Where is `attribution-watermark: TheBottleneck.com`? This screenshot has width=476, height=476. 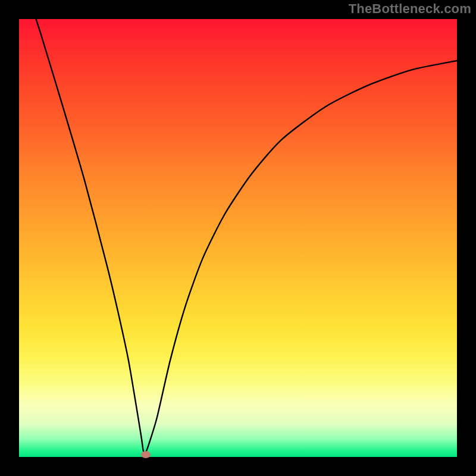
attribution-watermark: TheBottleneck.com is located at coordinates (410, 9).